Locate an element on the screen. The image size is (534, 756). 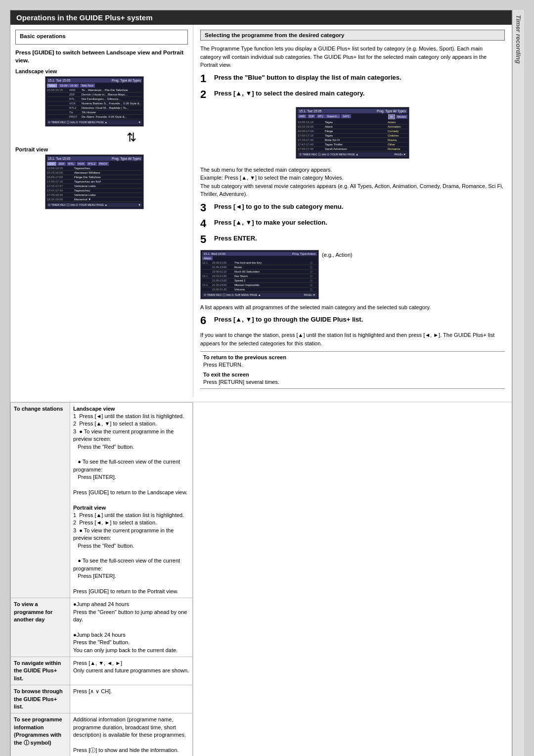
exit-notice-text: Press [RETURN] several times. is located at coordinates (353, 382).